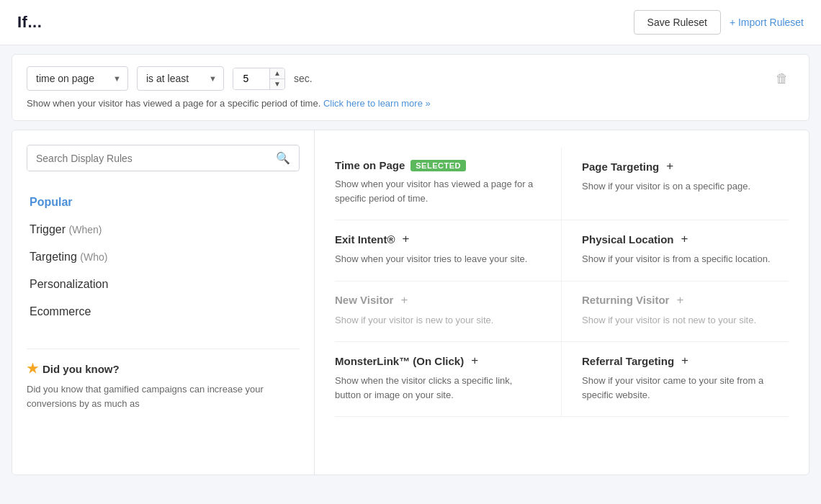  I want to click on rule-description: Show when the visitor clicks a specific …, so click(438, 387).